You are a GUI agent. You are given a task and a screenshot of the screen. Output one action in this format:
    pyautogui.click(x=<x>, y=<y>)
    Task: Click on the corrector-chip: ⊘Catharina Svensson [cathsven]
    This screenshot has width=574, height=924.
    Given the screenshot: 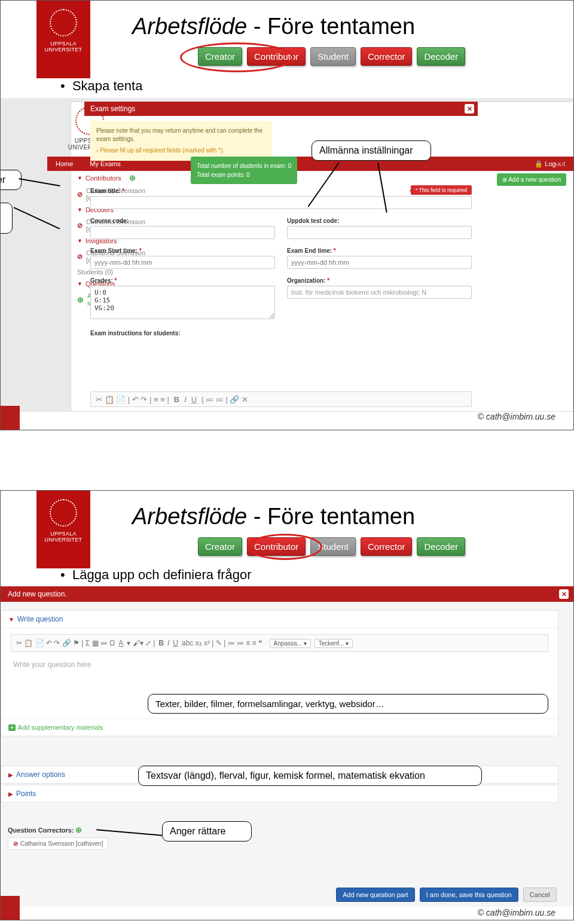 What is the action you would take?
    pyautogui.click(x=58, y=844)
    